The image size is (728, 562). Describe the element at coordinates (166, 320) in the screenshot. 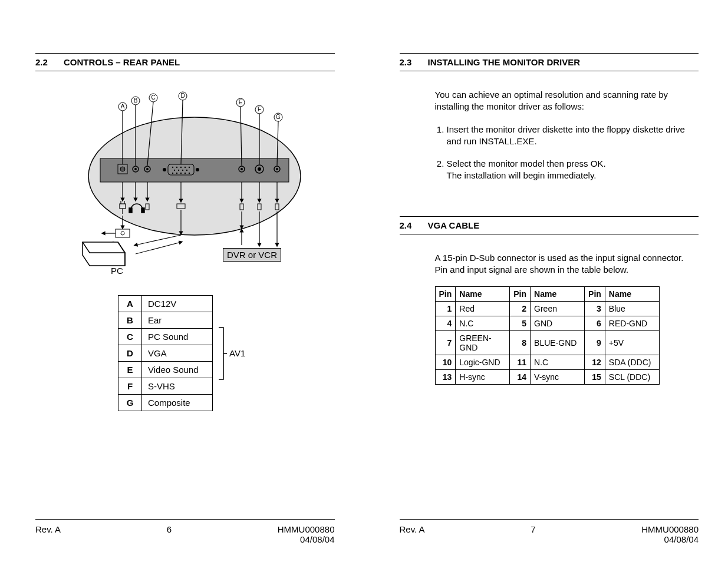

I see `legend-row: BEar` at that location.